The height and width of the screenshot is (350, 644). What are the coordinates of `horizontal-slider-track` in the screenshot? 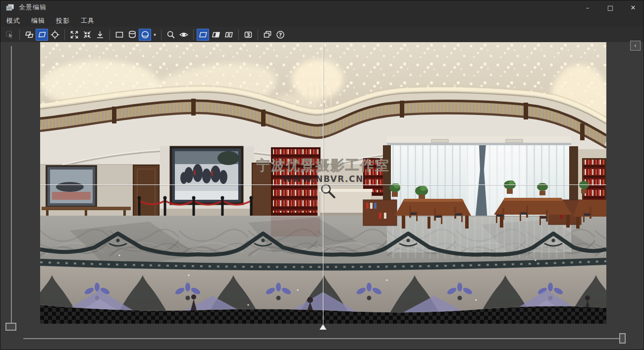 It's located at (323, 339).